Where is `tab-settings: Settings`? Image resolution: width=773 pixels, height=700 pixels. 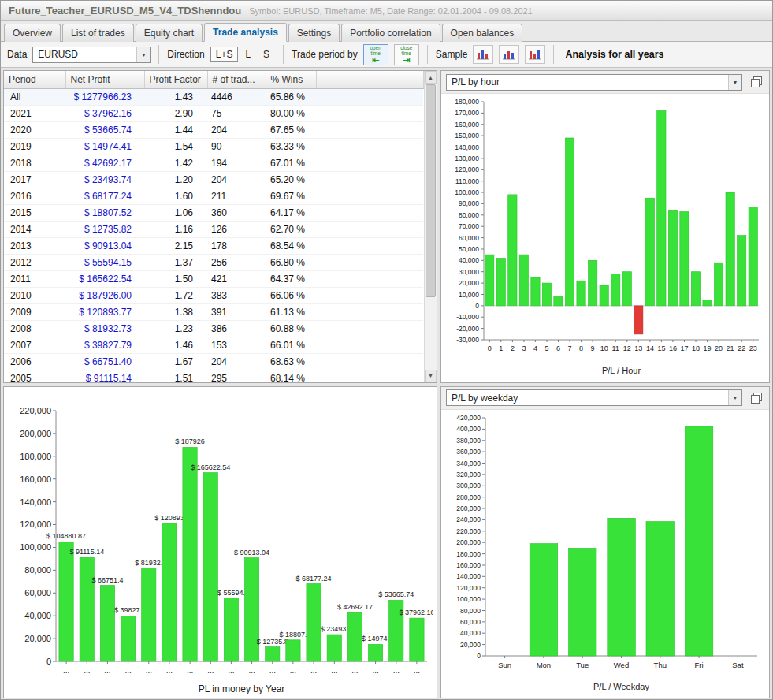 tab-settings: Settings is located at coordinates (314, 33).